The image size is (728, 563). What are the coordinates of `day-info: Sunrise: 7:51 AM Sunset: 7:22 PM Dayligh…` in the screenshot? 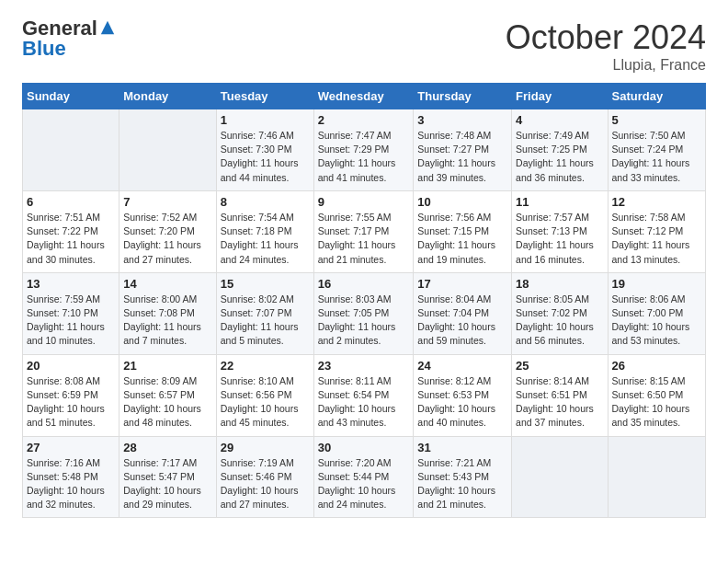 It's located at (71, 239).